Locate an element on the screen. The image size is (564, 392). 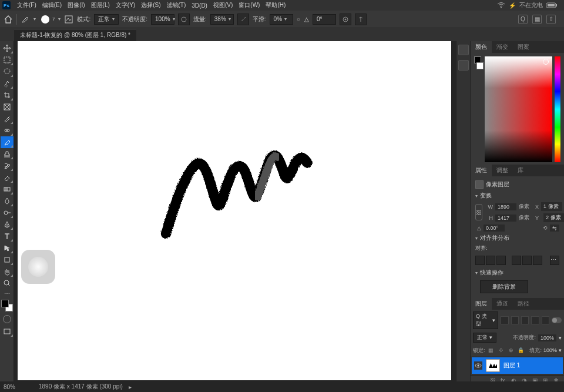
filter-toggle is located at coordinates (557, 320).